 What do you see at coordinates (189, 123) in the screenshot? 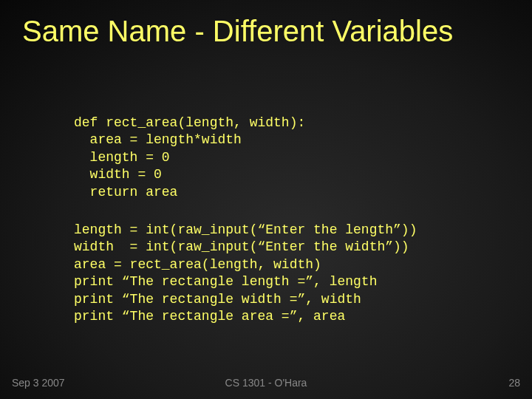
I see `code-line: def rect_area(length, width):` at bounding box center [189, 123].